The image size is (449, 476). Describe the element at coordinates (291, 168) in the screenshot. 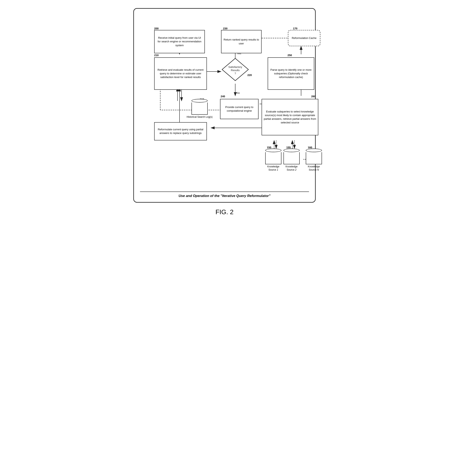

I see `cyl-label-155: KnowledgeSource 2` at that location.